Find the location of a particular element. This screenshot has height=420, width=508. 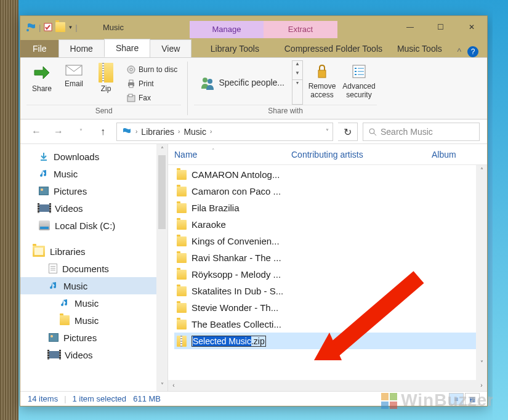

tab-share: Share is located at coordinates (127, 48).